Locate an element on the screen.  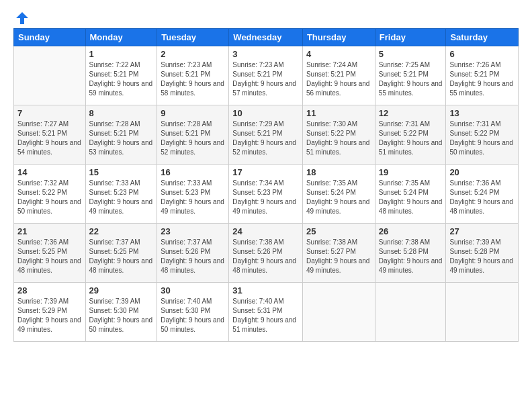
day-info: Sunrise: 7:38 AMSunset: 5:26 PMDaylight:… is located at coordinates (266, 257).